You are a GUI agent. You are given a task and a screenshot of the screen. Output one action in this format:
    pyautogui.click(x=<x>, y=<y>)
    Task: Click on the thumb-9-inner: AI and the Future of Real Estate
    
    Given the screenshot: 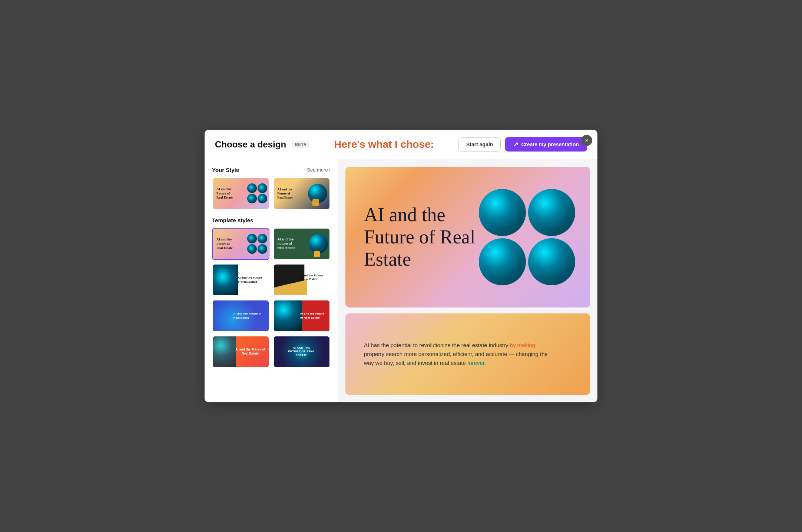 What is the action you would take?
    pyautogui.click(x=241, y=352)
    